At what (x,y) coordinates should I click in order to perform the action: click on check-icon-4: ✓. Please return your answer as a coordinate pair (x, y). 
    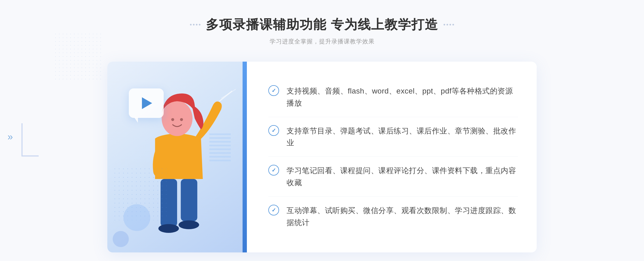
    Looking at the image, I should click on (274, 210).